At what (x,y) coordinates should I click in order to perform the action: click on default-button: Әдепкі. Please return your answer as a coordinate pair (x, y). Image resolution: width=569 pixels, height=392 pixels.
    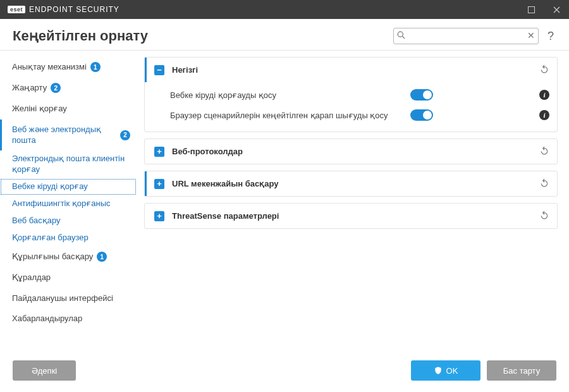
    Looking at the image, I should click on (44, 371).